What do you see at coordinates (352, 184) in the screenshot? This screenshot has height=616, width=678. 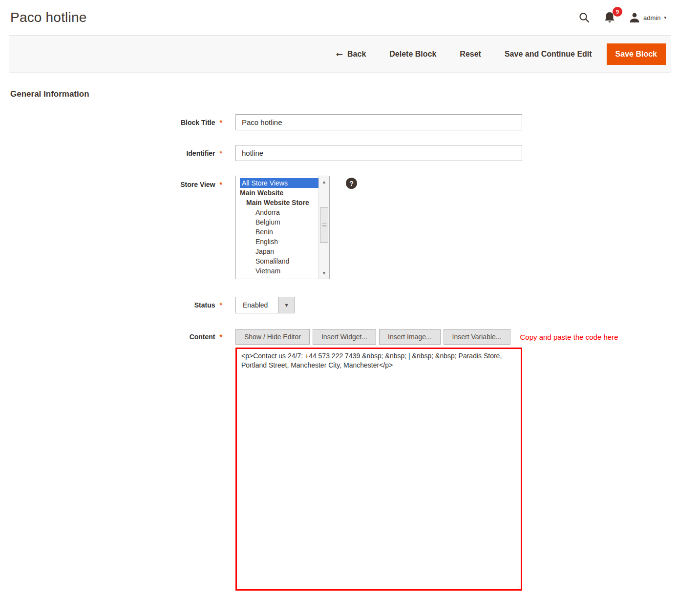 I see `help-icon: ?` at bounding box center [352, 184].